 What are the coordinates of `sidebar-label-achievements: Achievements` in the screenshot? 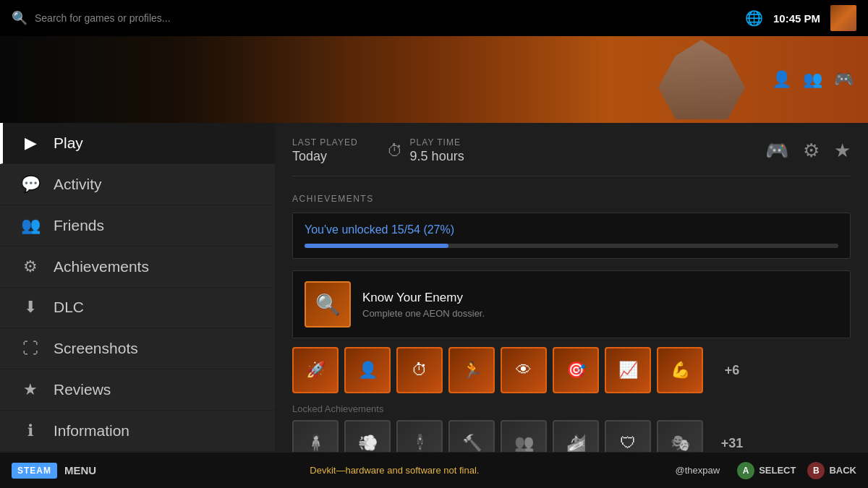 It's located at (101, 267).